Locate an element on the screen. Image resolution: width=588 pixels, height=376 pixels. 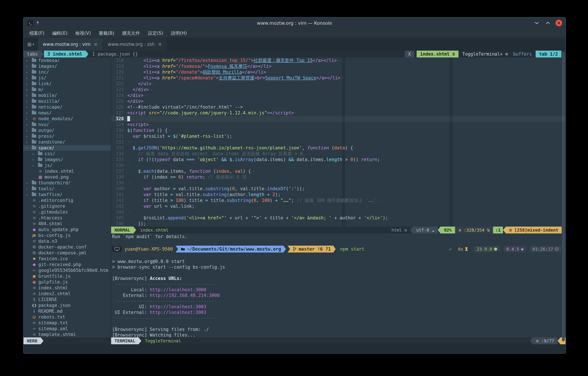
tree-file: ≡.htaccess is located at coordinates (67, 218).